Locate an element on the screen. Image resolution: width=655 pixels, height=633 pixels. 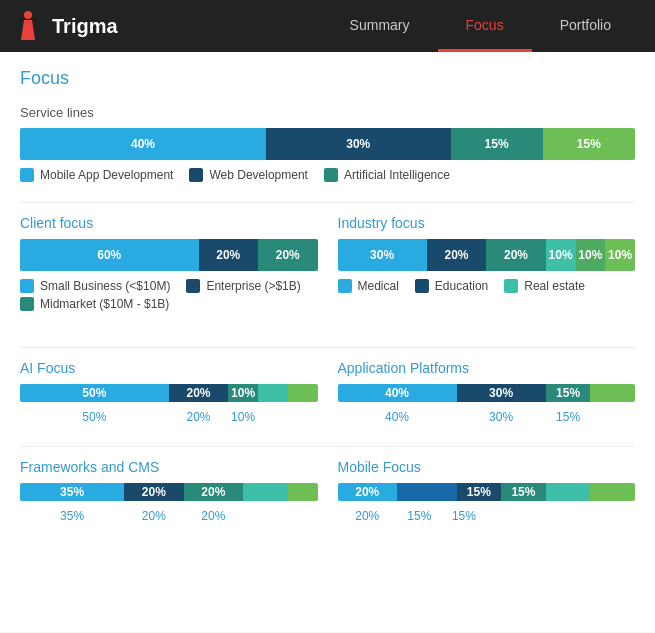
ai-focus-bar: 50%20%10% is located at coordinates (169, 393).